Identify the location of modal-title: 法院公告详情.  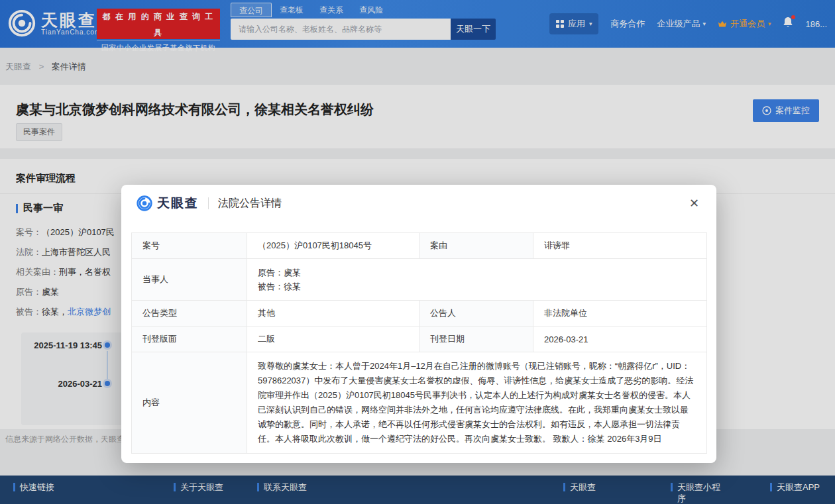
(250, 204).